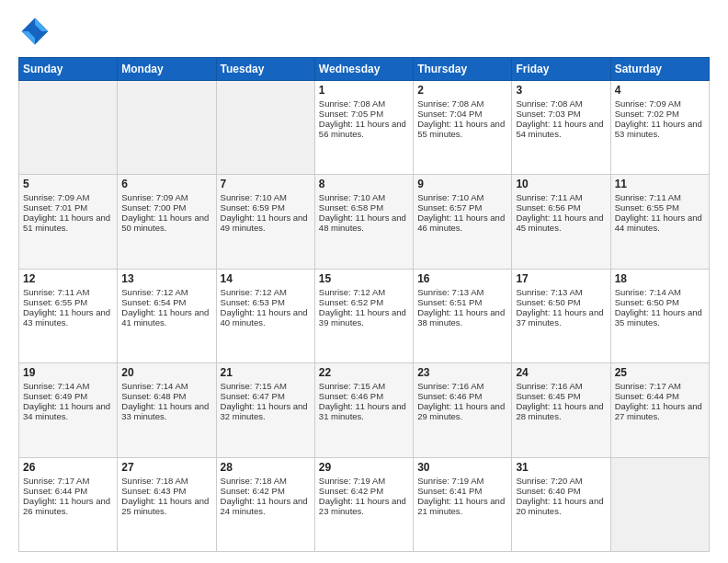  What do you see at coordinates (364, 411) in the screenshot?
I see `daylight-text: Daylight: 11 hours and 31 minutes.` at bounding box center [364, 411].